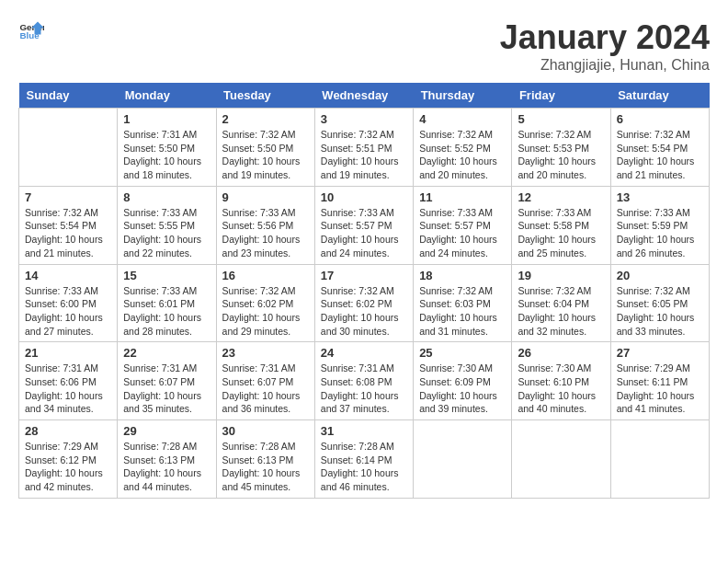 The image size is (728, 563). What do you see at coordinates (68, 304) in the screenshot?
I see `calendar-cell: 14Sunrise: 7:33 AMSunset: 6:00 PMDayligh…` at bounding box center [68, 304].